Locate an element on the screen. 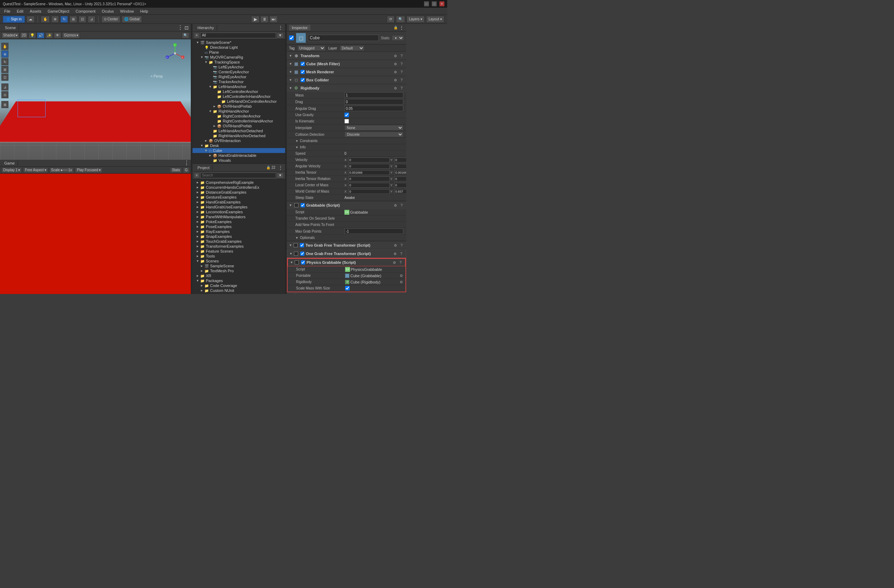  project-tree-item: ►📁TextMesh Pro is located at coordinates (239, 271).